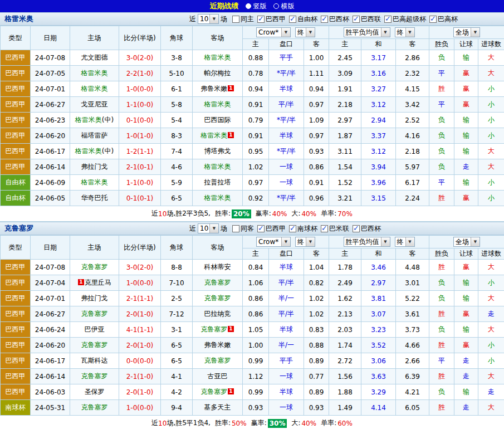  I want to click on league-checkbox-5: 巴高杯, so click(443, 19).